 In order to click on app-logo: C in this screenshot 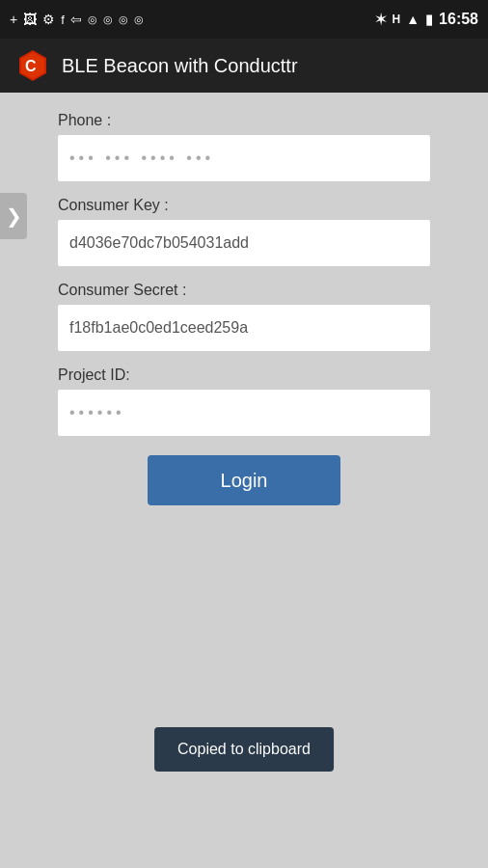, I will do `click(33, 66)`.